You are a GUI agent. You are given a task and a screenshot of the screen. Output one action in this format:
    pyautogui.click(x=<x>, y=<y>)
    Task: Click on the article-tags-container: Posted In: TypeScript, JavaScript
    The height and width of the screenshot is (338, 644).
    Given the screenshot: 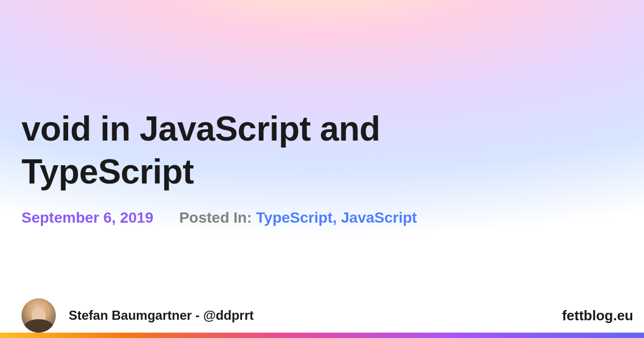 What is the action you would take?
    pyautogui.click(x=298, y=218)
    